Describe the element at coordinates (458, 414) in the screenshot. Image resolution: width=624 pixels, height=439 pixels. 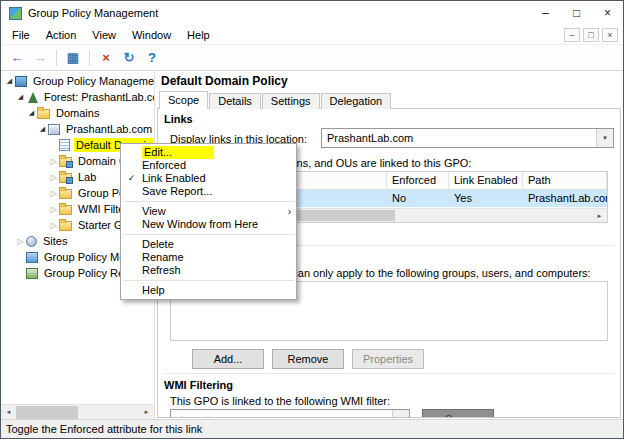
I see `open-button: Open` at that location.